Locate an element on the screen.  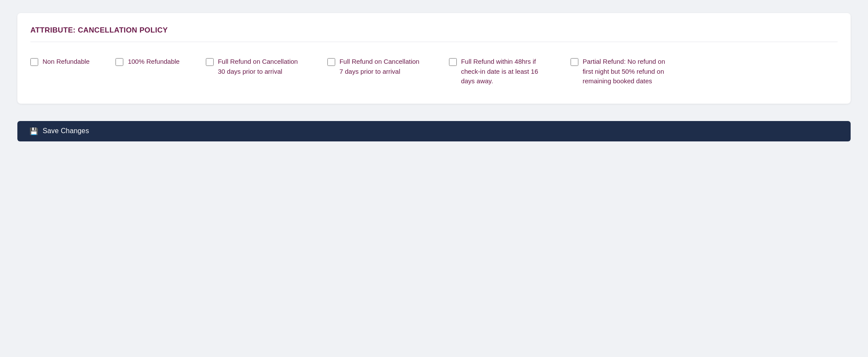
options-grid: Non Refundable100% RefundableFull Refund… is located at coordinates (434, 72).